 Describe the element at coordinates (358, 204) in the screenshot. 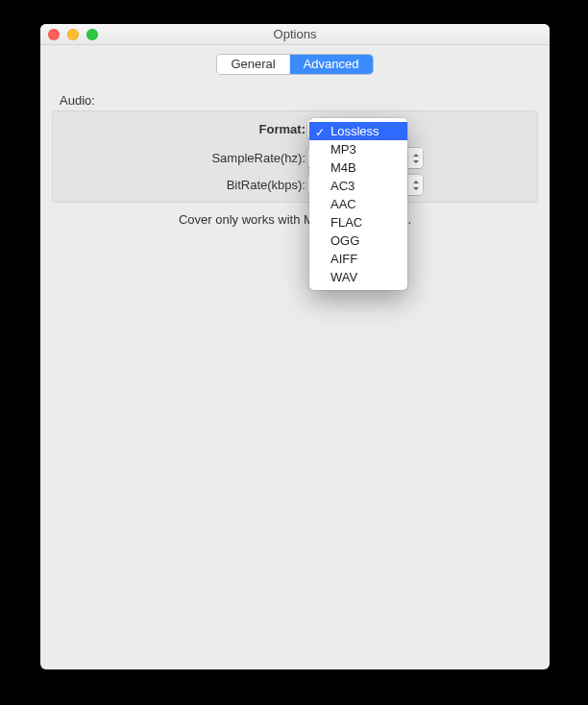

I see `format-menu-item: AAC` at that location.